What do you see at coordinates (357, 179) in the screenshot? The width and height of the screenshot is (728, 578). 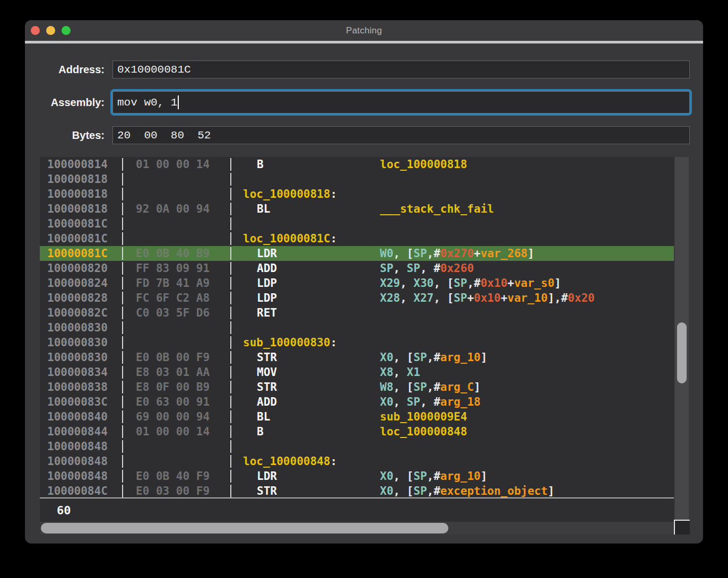 I see `listing-row: 100000818` at bounding box center [357, 179].